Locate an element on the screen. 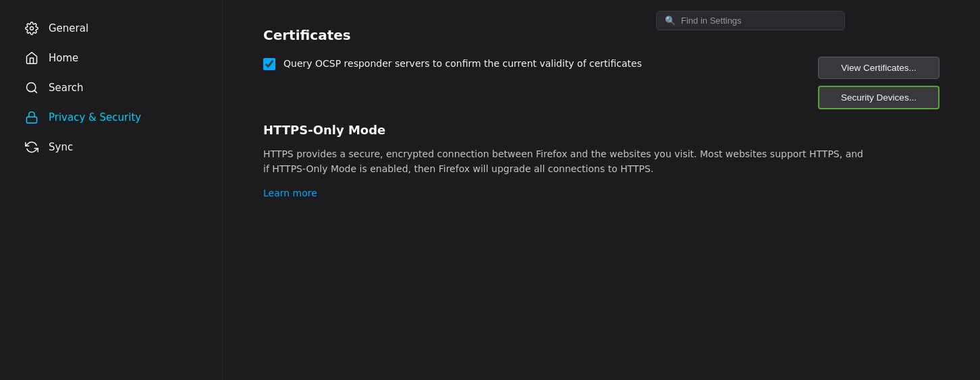 The width and height of the screenshot is (980, 380). sidebar-item-sync: Sync is located at coordinates (111, 147).